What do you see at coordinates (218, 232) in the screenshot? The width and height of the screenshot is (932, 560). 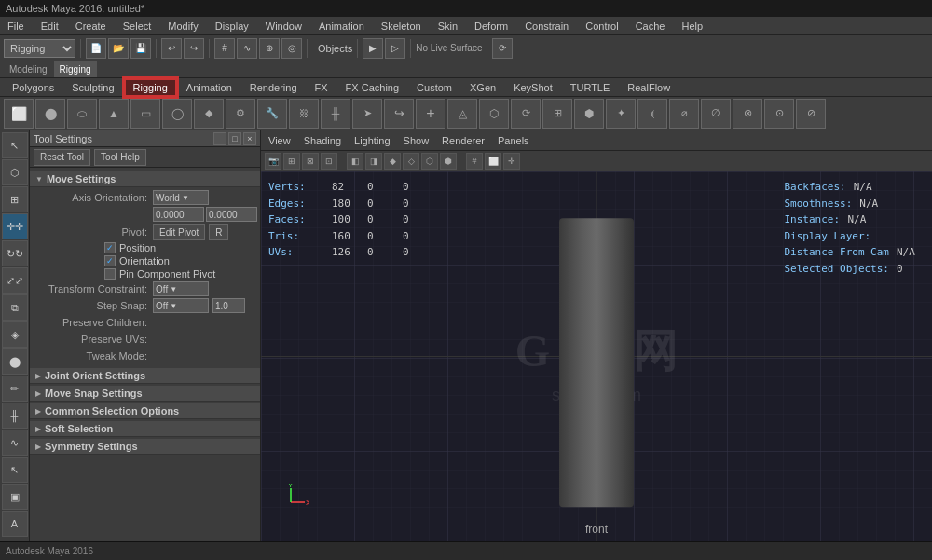 I see `reset-pivot-button: R` at bounding box center [218, 232].